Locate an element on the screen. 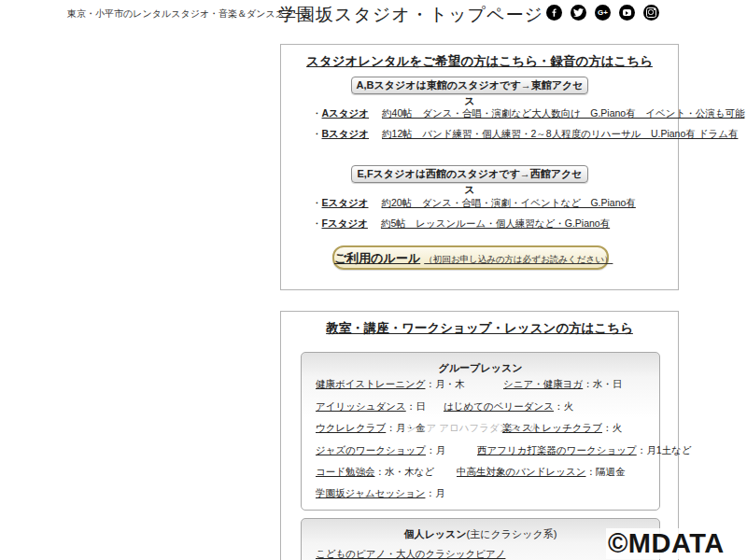 This screenshot has height=560, width=747. lesson-stretch-club: 楽々ストレッチクラブ：火 is located at coordinates (562, 428).